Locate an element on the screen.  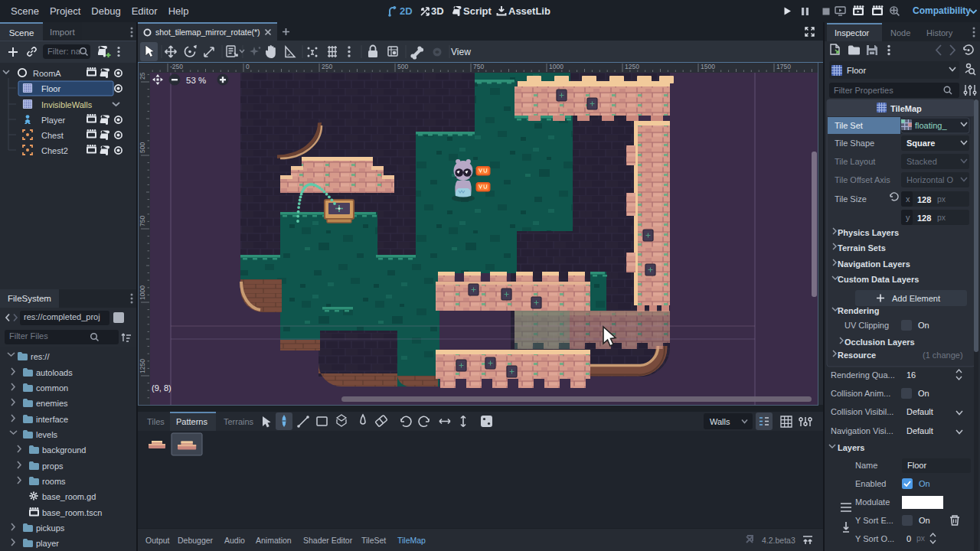
svg-text: 1500 is located at coordinates (707, 67).